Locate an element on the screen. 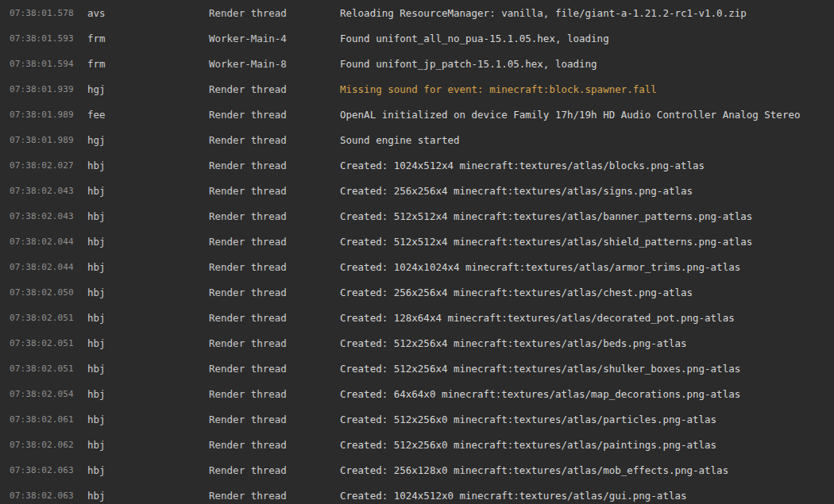 This screenshot has height=504, width=834. log-message: Missing sound for event: minecraft:block… is located at coordinates (587, 89).